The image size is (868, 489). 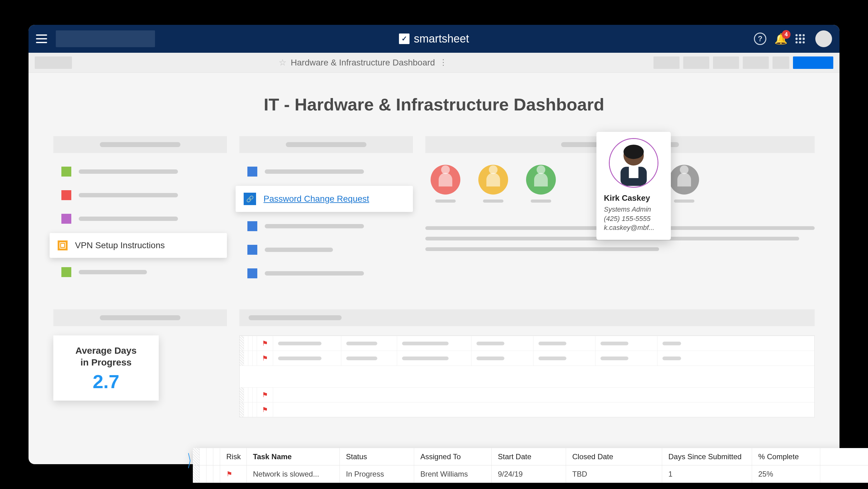 What do you see at coordinates (530, 474) in the screenshot?
I see `grid-row: ⚑ Network is slowed... In Progress Brent…` at bounding box center [530, 474].